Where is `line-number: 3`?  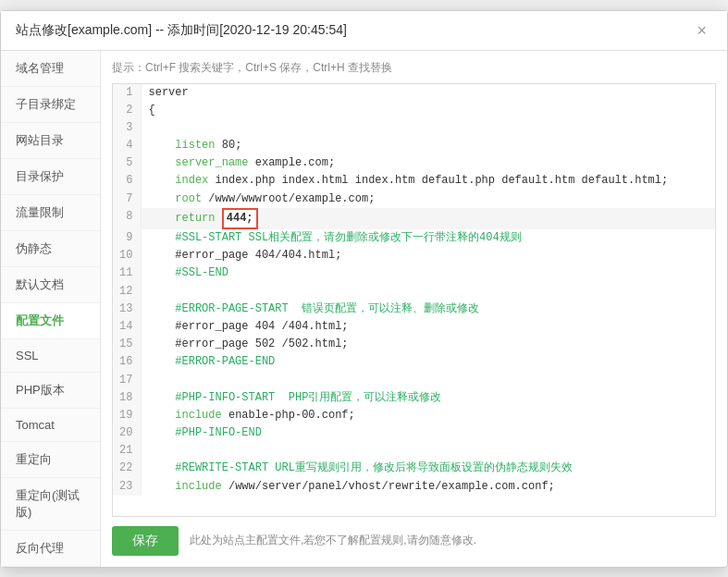 line-number: 3 is located at coordinates (127, 128).